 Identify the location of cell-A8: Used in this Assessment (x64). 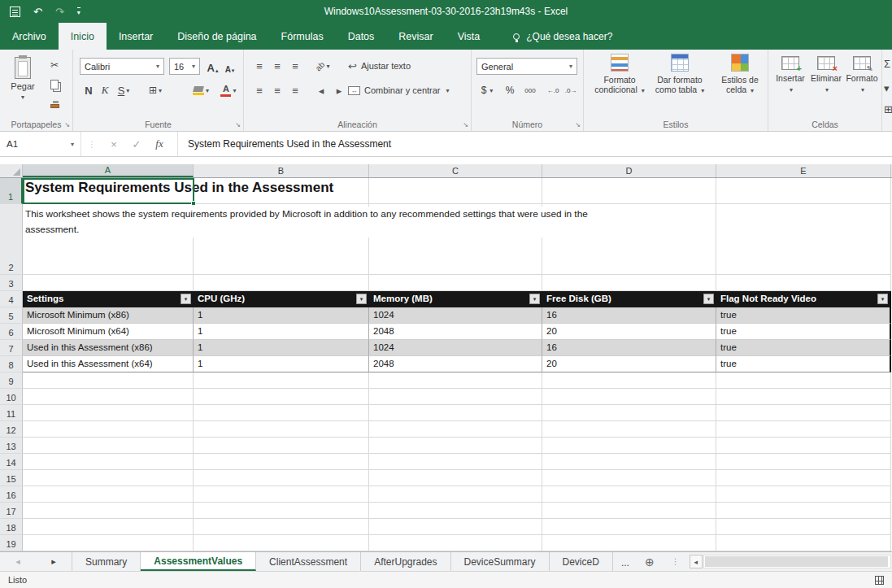
(108, 364).